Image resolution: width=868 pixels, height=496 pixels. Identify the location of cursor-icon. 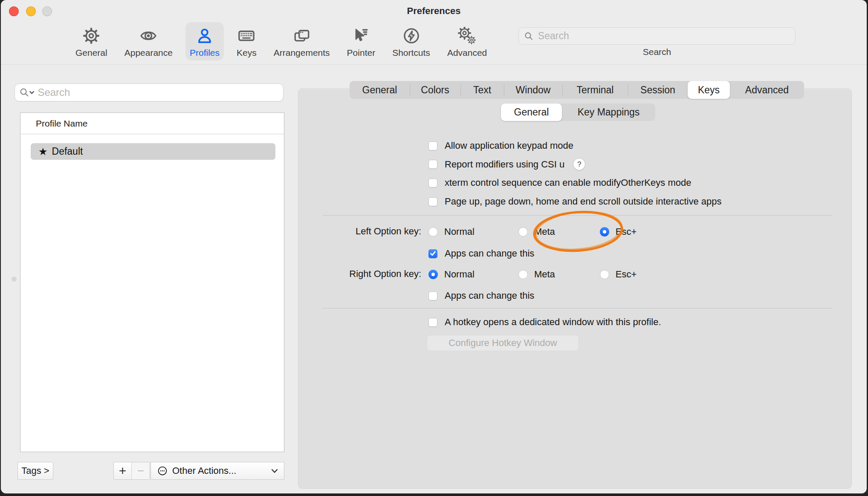
(361, 36).